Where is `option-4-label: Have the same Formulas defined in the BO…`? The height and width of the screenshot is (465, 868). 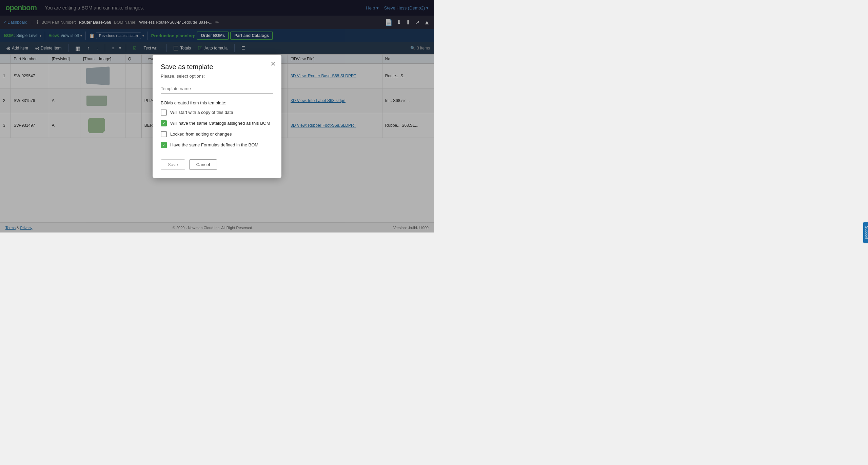
option-4-label: Have the same Formulas defined in the BO… is located at coordinates (214, 145).